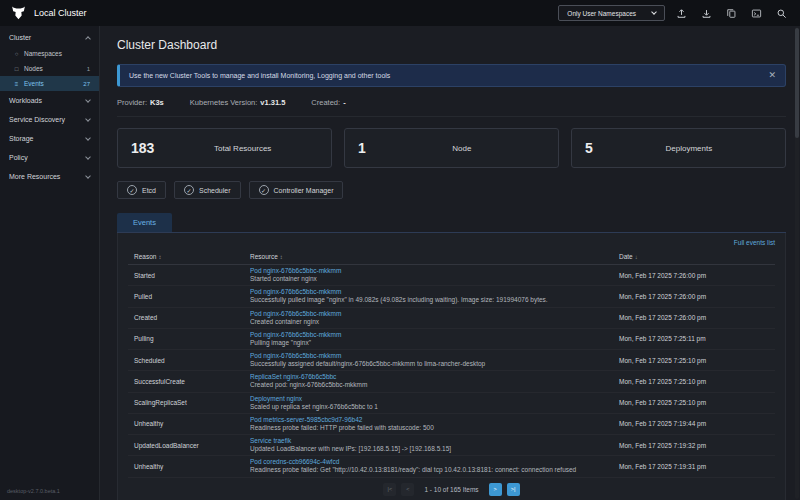 The width and height of the screenshot is (800, 500). I want to click on health-badges-row: ✓ Etcd ✓ Scheduler ✓ Controller Manager, so click(452, 190).